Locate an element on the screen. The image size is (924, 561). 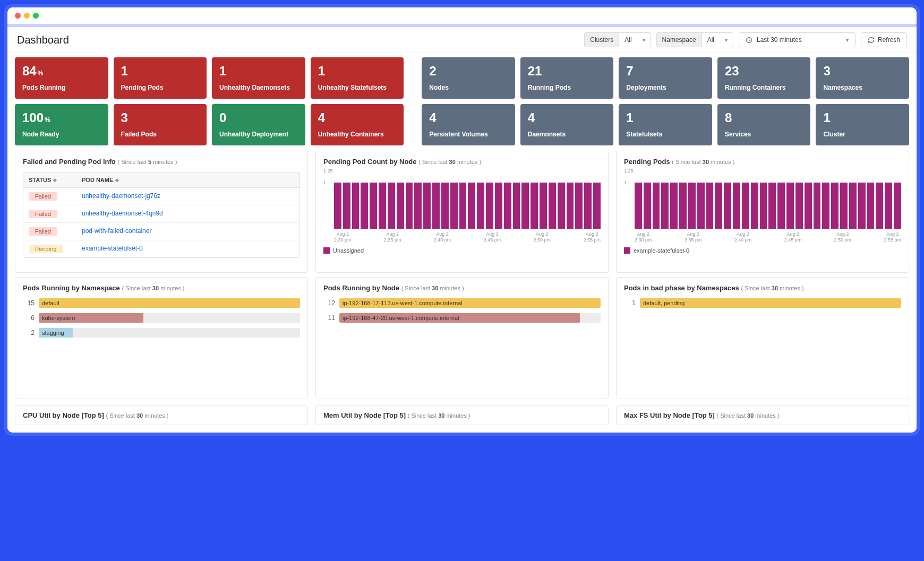
col-header-status: STATUS◆ is located at coordinates (50, 180).